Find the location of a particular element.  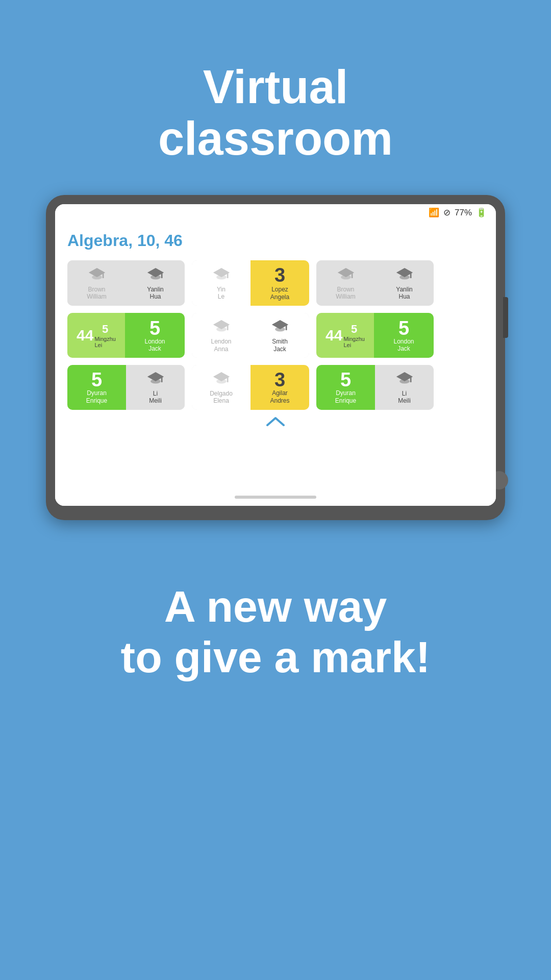

alarm-icon: ⊘ is located at coordinates (447, 212).